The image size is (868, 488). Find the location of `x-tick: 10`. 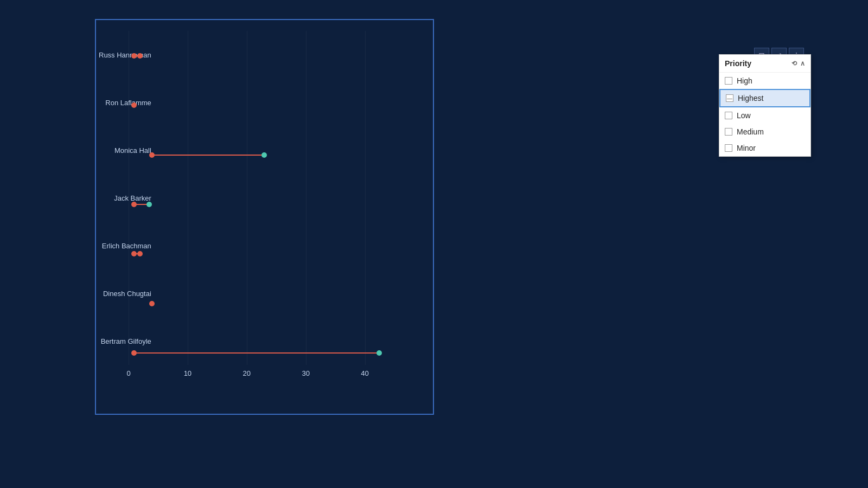

x-tick: 10 is located at coordinates (188, 373).